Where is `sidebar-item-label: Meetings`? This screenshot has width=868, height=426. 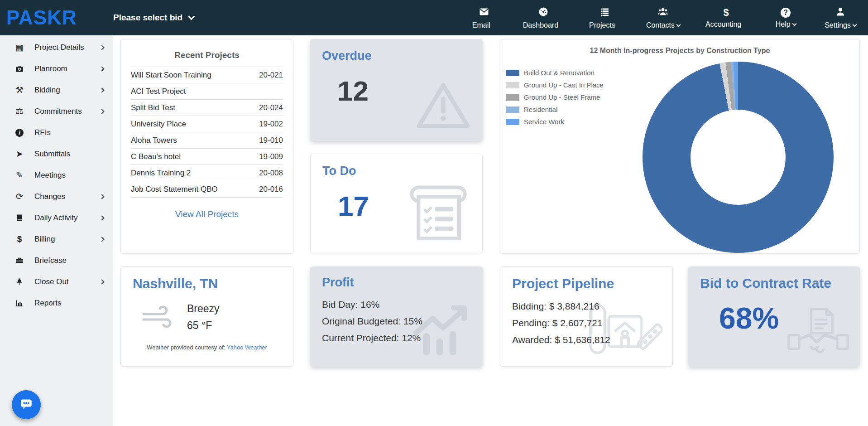
sidebar-item-label: Meetings is located at coordinates (67, 175).